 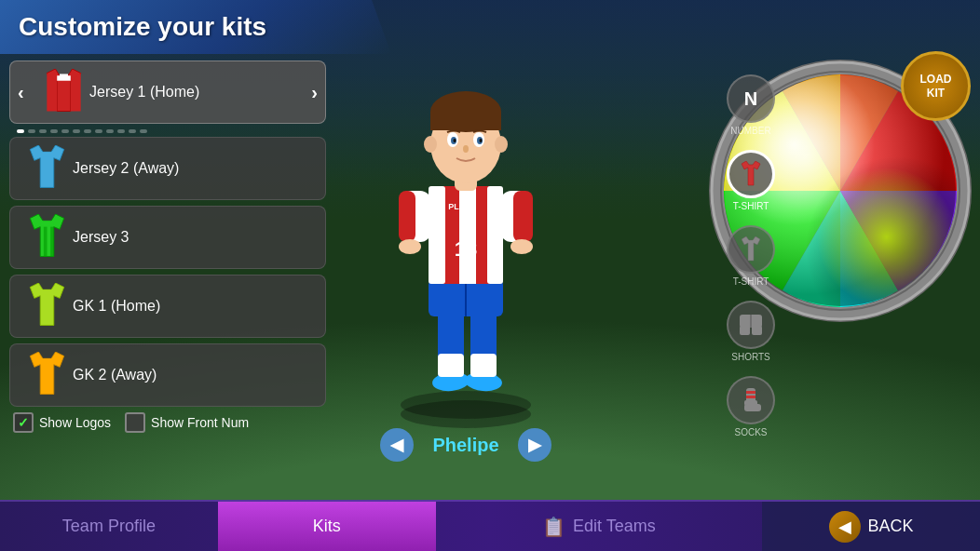 What do you see at coordinates (751, 331) in the screenshot?
I see `kit-option-shorts: SHORTS` at bounding box center [751, 331].